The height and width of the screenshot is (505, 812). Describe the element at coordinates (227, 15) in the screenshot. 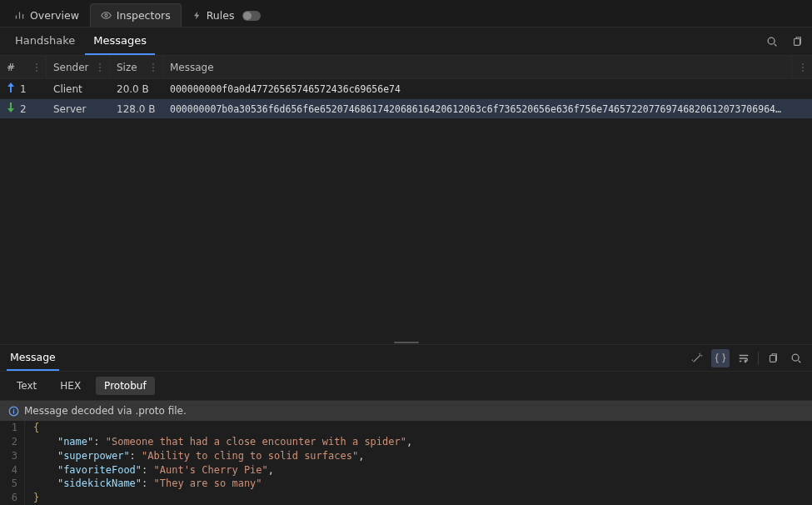

I see `tab-rules: Rules` at that location.